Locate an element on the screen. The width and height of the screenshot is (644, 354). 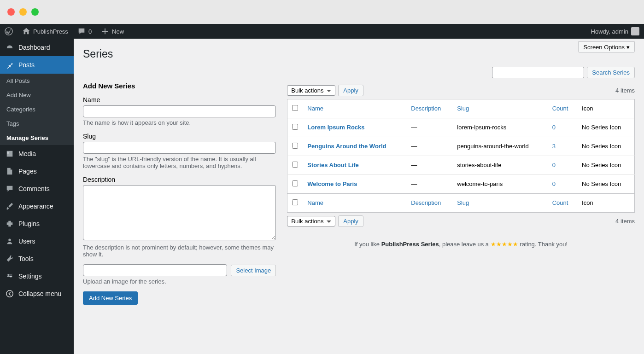
series-name-link: Lorem Ipsum Rocks is located at coordinates (336, 127).